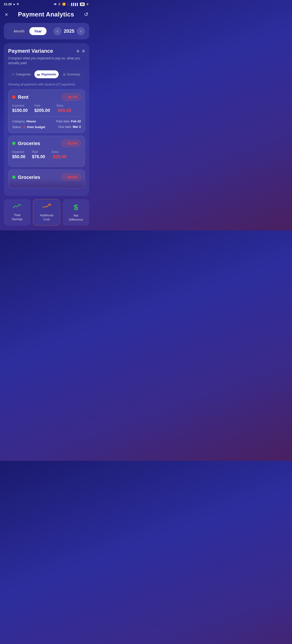 Image resolution: width=292 pixels, height=644 pixels. Describe the element at coordinates (59, 155) in the screenshot. I see `extra-group-groceries: Extra -$26.00` at that location.